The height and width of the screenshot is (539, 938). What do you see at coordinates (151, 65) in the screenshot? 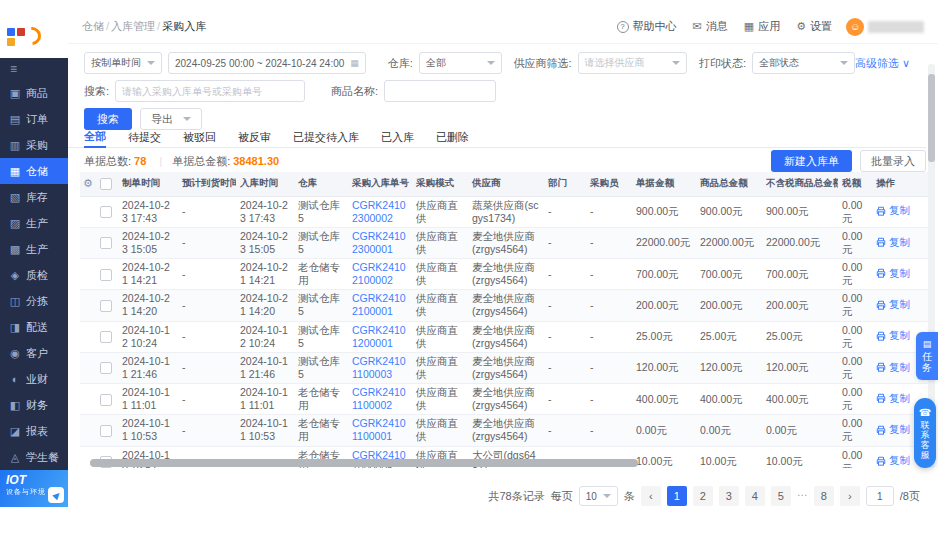
I see `chevron-down-icon` at bounding box center [151, 65].